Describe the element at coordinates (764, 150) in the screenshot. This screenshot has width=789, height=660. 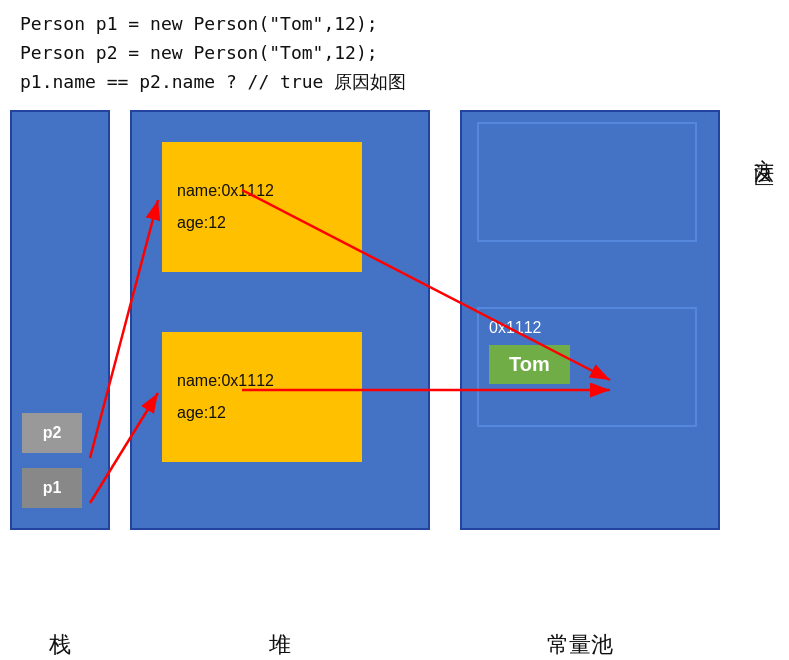
I see `method-area-label: 方法区` at that location.